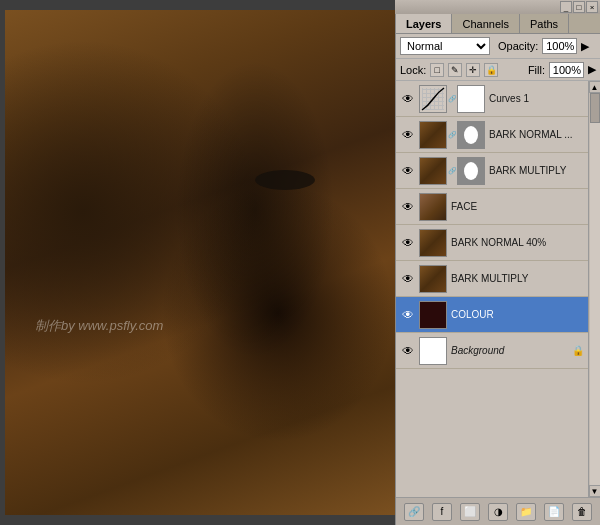 The width and height of the screenshot is (600, 525). Describe the element at coordinates (518, 242) in the screenshot. I see `layer-name: BARK NORMAL 40%` at that location.